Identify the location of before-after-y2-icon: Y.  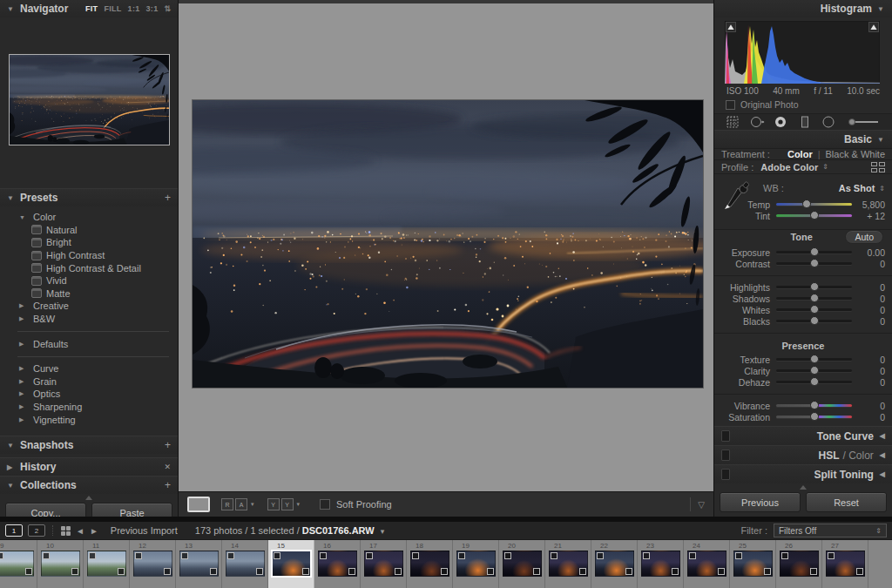
(287, 504).